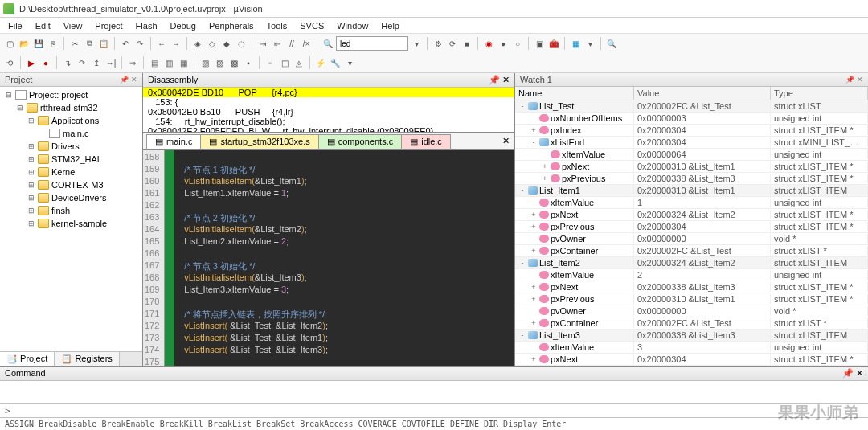 This screenshot has width=868, height=430. I want to click on watch-row: -List_Item30x20000338 &List_Item3struct …, so click(691, 336).